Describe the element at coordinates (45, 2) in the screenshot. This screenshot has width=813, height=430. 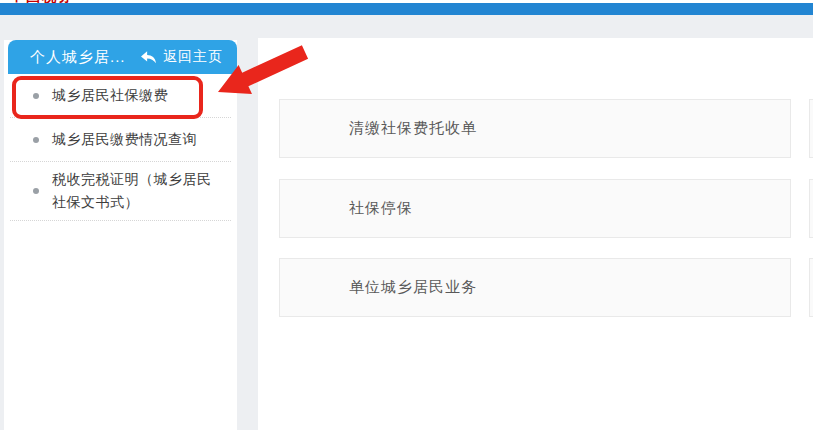
I see `clipped-logo-text: 中国税务` at that location.